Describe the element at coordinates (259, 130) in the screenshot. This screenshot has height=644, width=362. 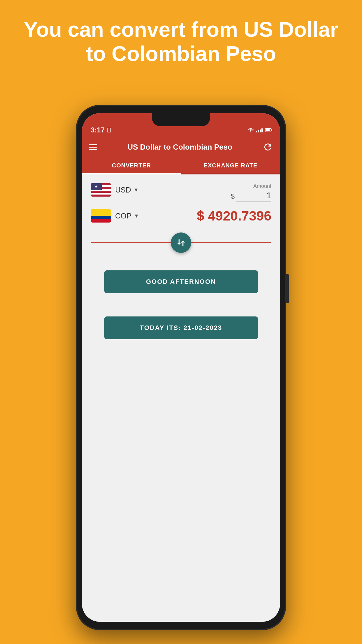
I see `signal-icon` at that location.